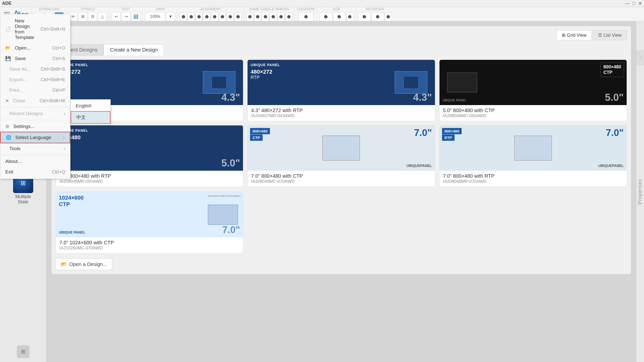 The image size is (644, 362). What do you see at coordinates (8, 29) in the screenshot?
I see `new-design-icon: 📄` at bounding box center [8, 29].